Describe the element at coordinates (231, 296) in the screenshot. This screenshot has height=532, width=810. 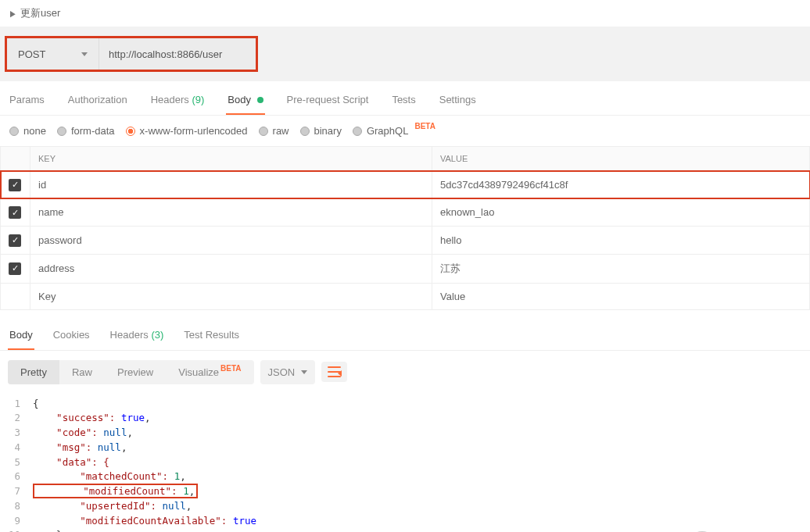
I see `kv-key-placeholder: Key` at that location.